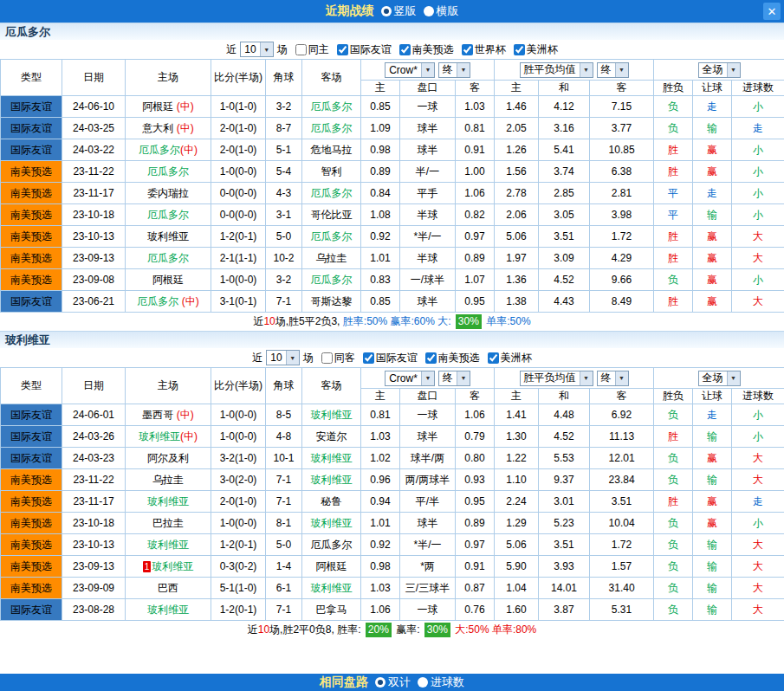 The height and width of the screenshot is (691, 784). What do you see at coordinates (398, 11) in the screenshot?
I see `layout-vertical-radio: 竖版` at bounding box center [398, 11].